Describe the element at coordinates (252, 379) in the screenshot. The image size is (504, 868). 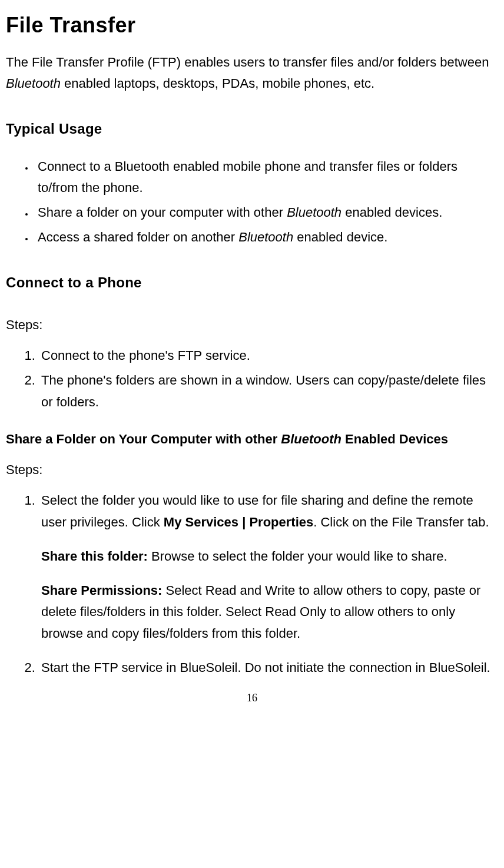
I see `connect-steps-list: Connect to the phone's FTP service. The …` at that location.